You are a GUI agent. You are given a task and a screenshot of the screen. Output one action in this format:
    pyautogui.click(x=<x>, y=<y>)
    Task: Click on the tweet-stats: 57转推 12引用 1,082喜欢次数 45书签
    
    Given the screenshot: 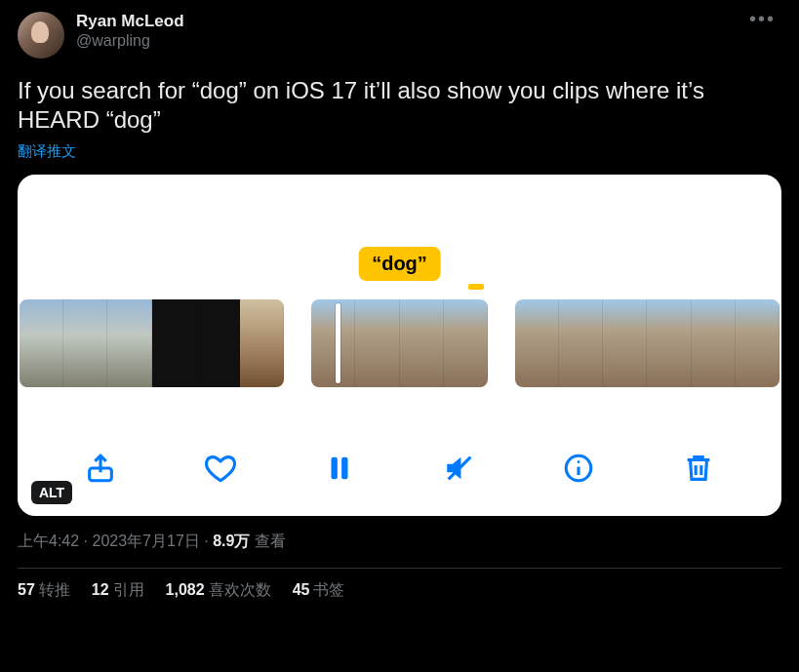 What is the action you would take?
    pyautogui.click(x=400, y=591)
    